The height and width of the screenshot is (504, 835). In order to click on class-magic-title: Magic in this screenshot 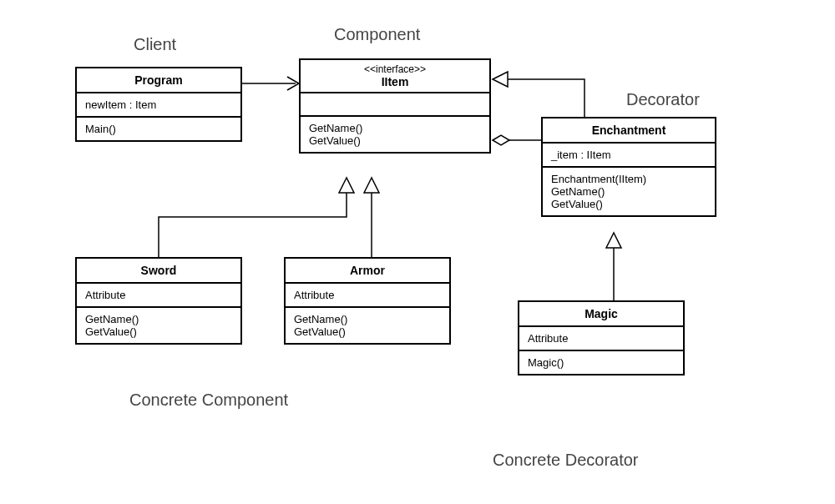, I will do `click(601, 315)`.